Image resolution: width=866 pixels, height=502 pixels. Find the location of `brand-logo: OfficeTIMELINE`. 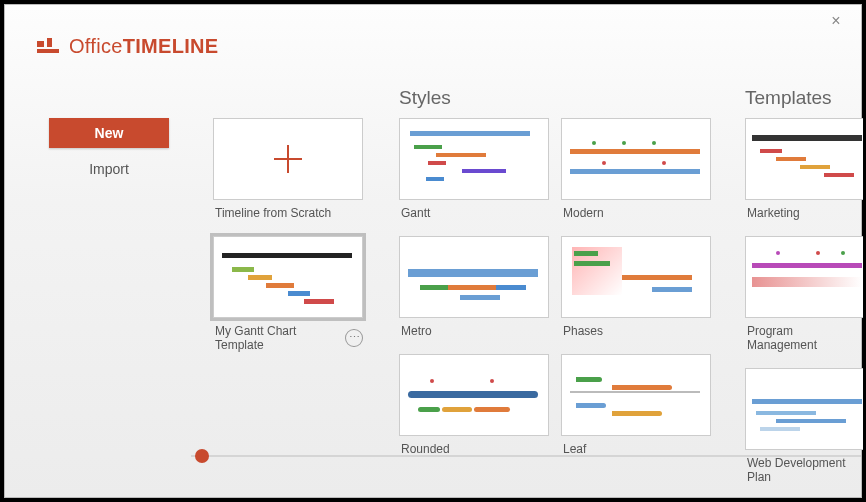

brand-logo: OfficeTIMELINE is located at coordinates (128, 46).